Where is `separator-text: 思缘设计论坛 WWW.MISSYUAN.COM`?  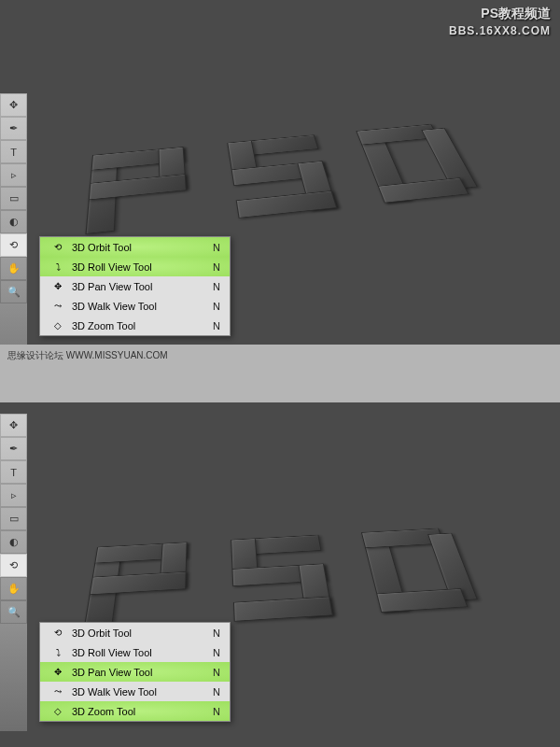
separator-text: 思缘设计论坛 WWW.MISSYUAN.COM is located at coordinates (88, 356).